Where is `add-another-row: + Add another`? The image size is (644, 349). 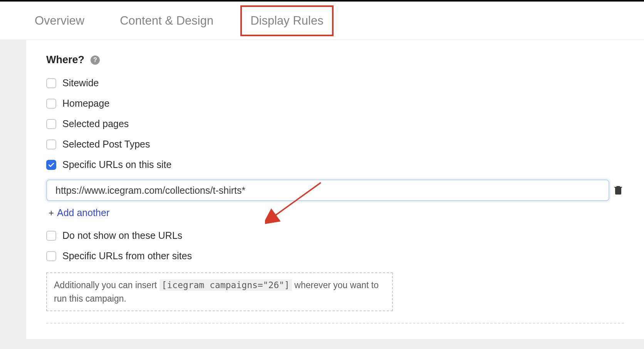
add-another-row: + Add another is located at coordinates (335, 213).